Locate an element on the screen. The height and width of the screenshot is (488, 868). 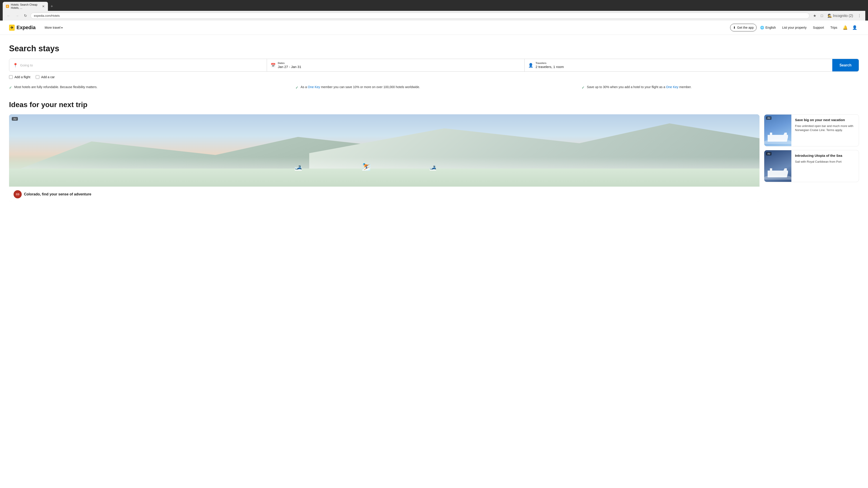
benefit-3: ✓ Save up to 30% when you add a hotel to… is located at coordinates (720, 88).